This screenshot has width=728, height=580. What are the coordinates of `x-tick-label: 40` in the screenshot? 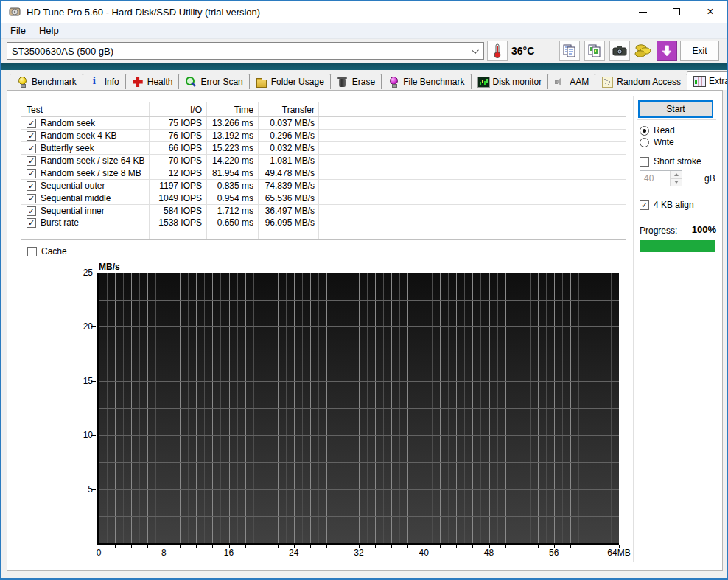 It's located at (424, 553).